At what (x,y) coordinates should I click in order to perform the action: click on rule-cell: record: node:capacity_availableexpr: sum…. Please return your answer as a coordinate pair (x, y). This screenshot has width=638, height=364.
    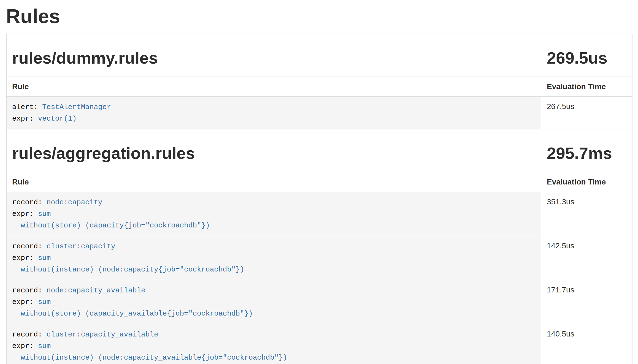
    Looking at the image, I should click on (274, 302).